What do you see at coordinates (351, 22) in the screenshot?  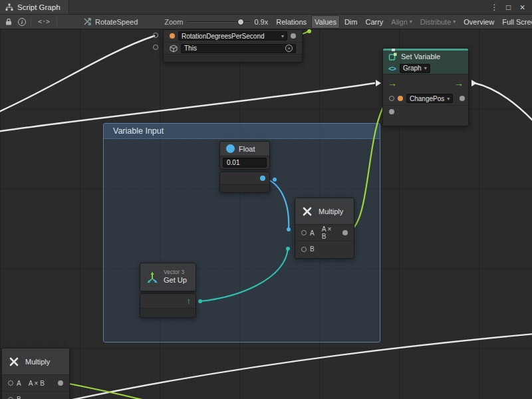 I see `button-dim: Dim` at bounding box center [351, 22].